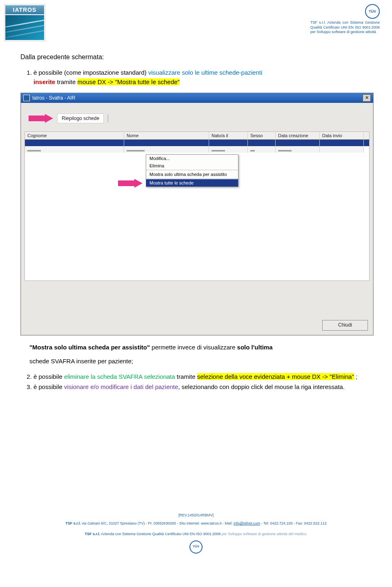 The width and height of the screenshot is (392, 587). What do you see at coordinates (247, 523) in the screenshot?
I see `footer-mail-link: info@tsfnet.com` at bounding box center [247, 523].